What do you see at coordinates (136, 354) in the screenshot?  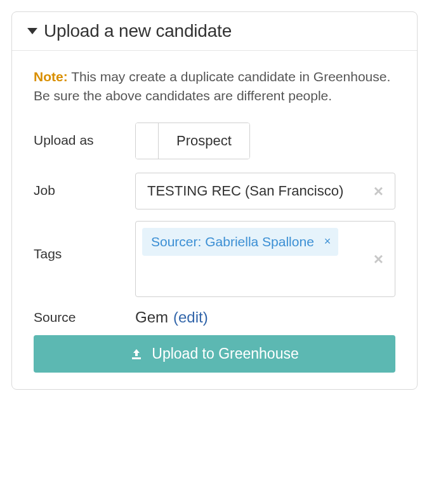 I see `upload-icon` at bounding box center [136, 354].